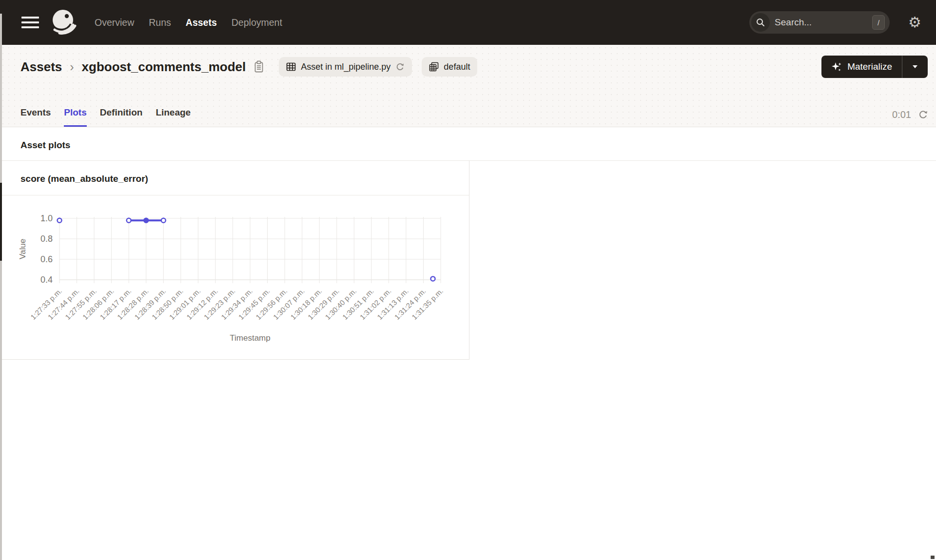 The image size is (936, 560). Describe the element at coordinates (862, 67) in the screenshot. I see `materialize-button: Materialize` at that location.